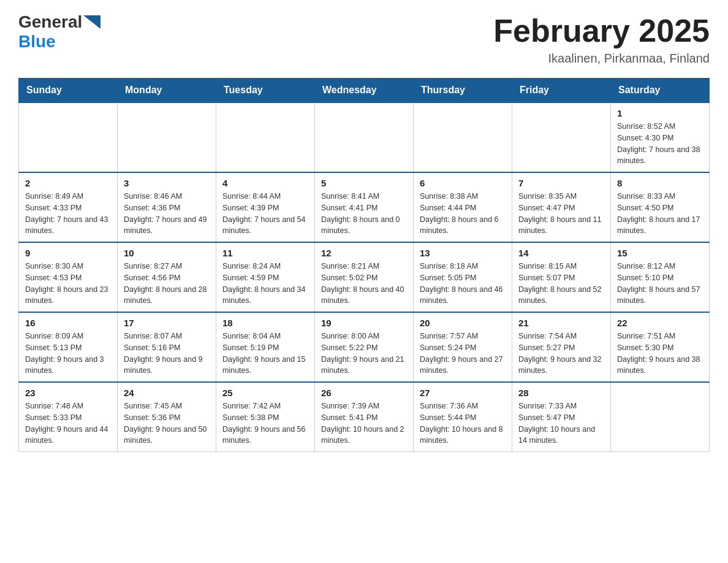  I want to click on logo-arrow-icon, so click(92, 22).